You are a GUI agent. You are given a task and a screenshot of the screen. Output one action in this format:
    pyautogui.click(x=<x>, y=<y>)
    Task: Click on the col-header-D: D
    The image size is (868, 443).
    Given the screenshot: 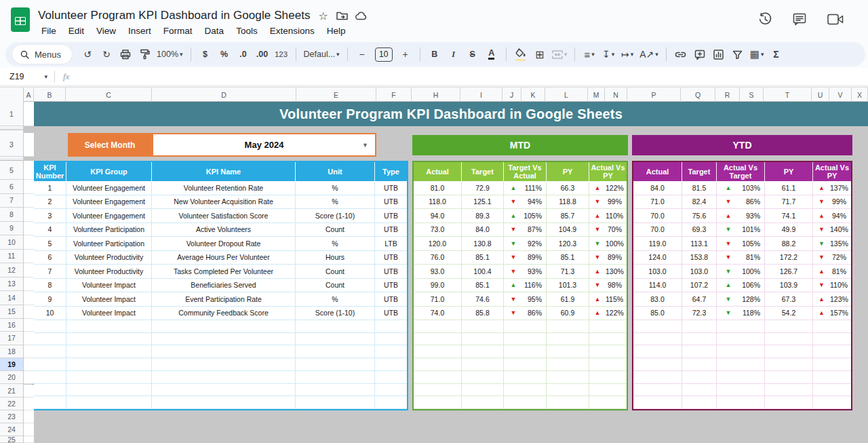 What is the action you would take?
    pyautogui.click(x=224, y=95)
    